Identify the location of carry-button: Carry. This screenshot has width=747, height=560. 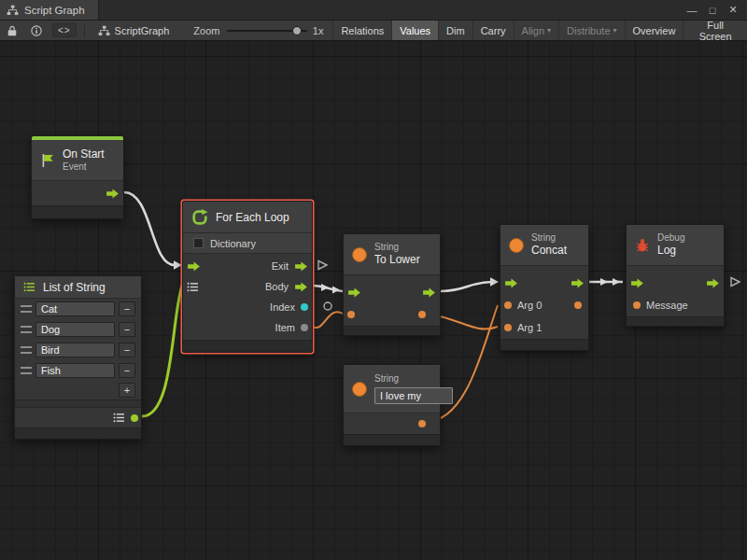
(493, 30).